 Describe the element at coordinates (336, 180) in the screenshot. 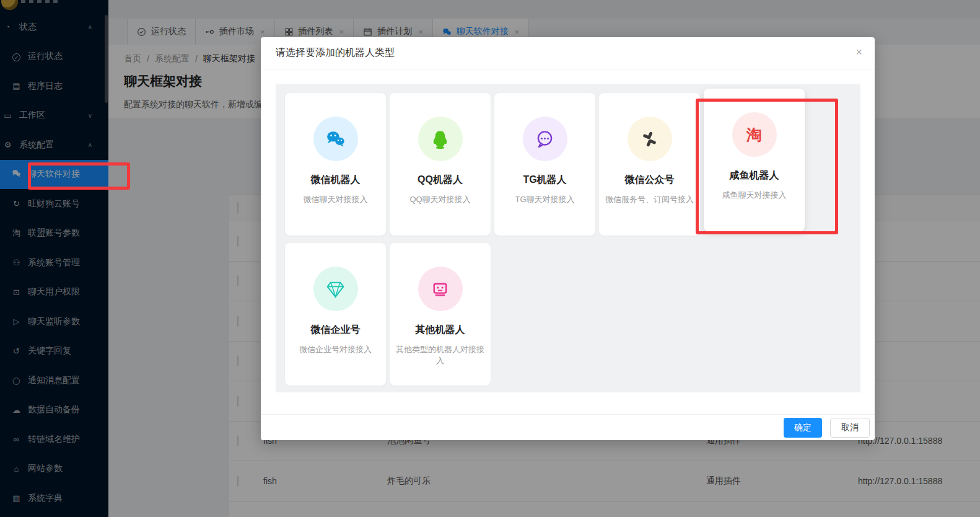

I see `card-title: 微信机器人` at that location.